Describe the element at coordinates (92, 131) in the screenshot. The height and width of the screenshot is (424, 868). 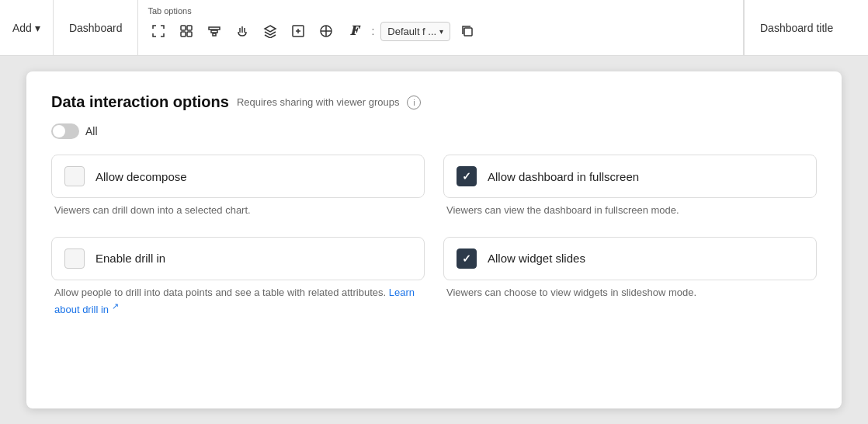
I see `all-toggle-label: All` at that location.